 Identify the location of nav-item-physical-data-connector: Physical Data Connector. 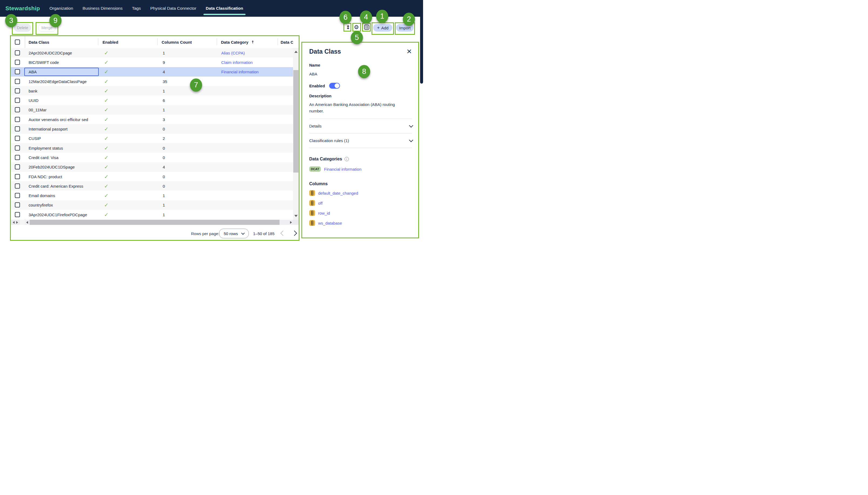
(173, 8).